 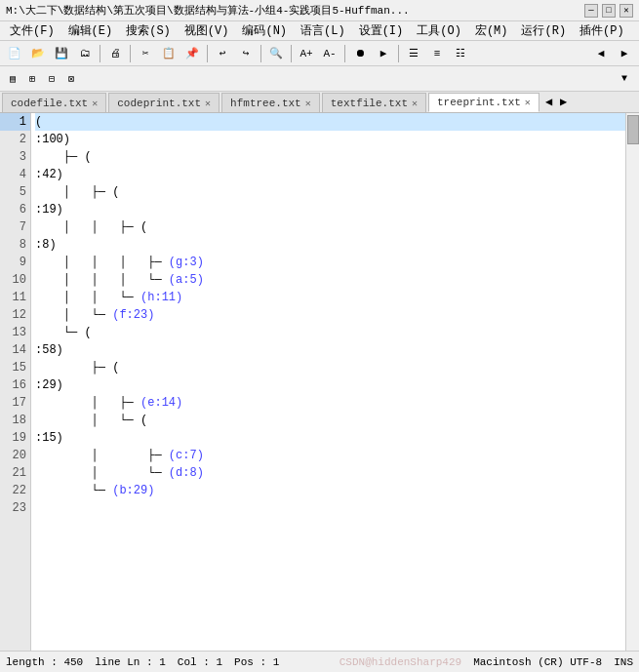 I want to click on tab-0: codefile.txt✕, so click(x=55, y=102).